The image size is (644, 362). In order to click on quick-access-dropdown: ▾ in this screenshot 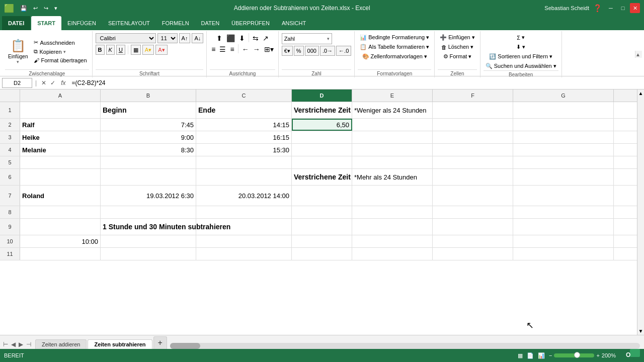, I will do `click(56, 8)`.